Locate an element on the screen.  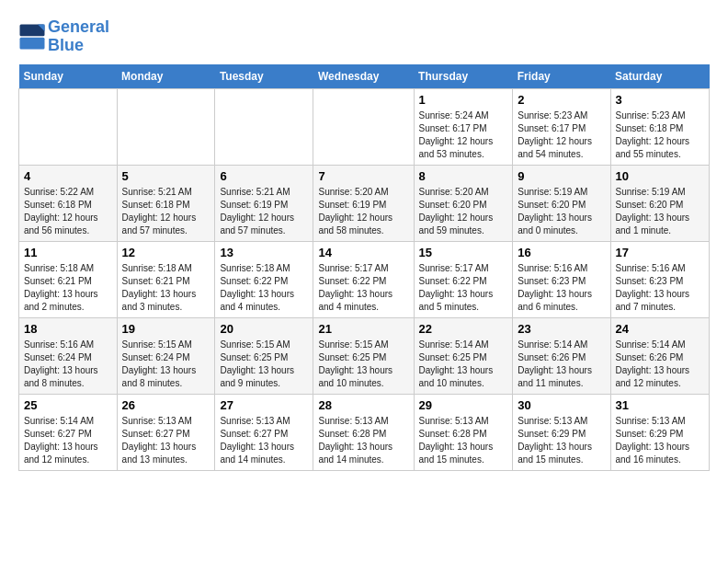
day-number: 25 is located at coordinates (68, 405).